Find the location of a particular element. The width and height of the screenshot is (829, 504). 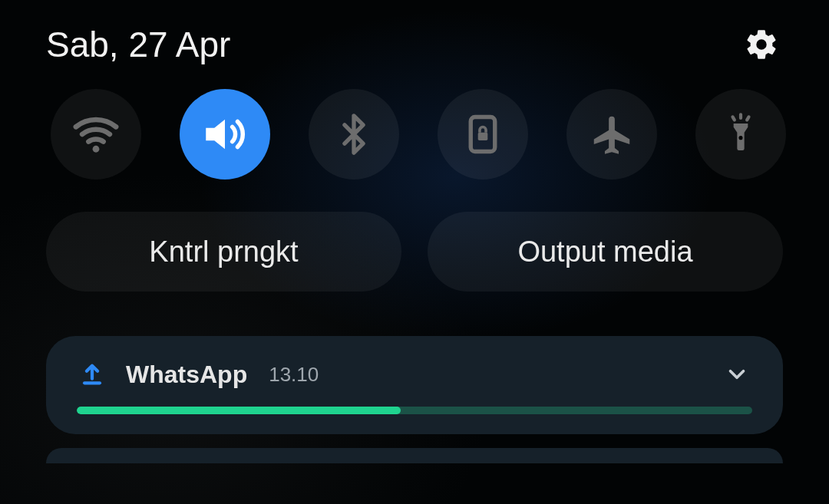

rotate-lock-icon is located at coordinates (483, 134).